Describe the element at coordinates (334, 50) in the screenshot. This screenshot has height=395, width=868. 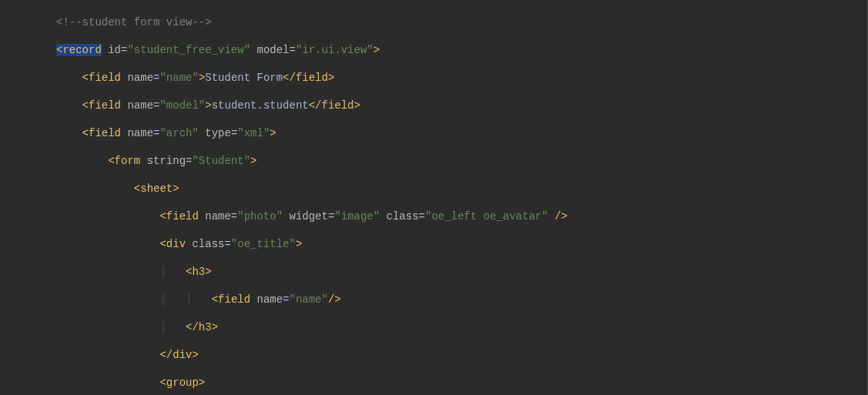
I see `attr-val: "ir.ui.view"` at that location.